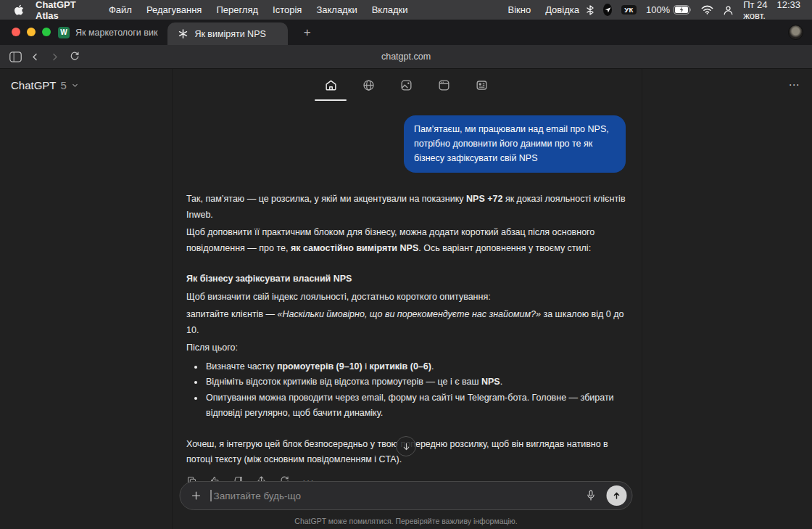  I want to click on profile-avatar, so click(796, 32).